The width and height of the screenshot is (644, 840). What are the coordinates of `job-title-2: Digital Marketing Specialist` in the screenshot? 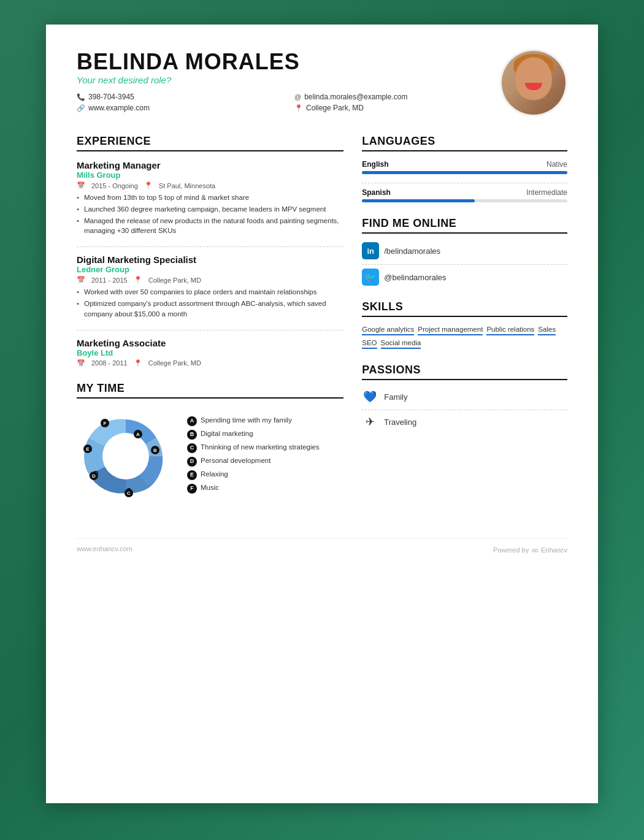 It's located at (210, 260).